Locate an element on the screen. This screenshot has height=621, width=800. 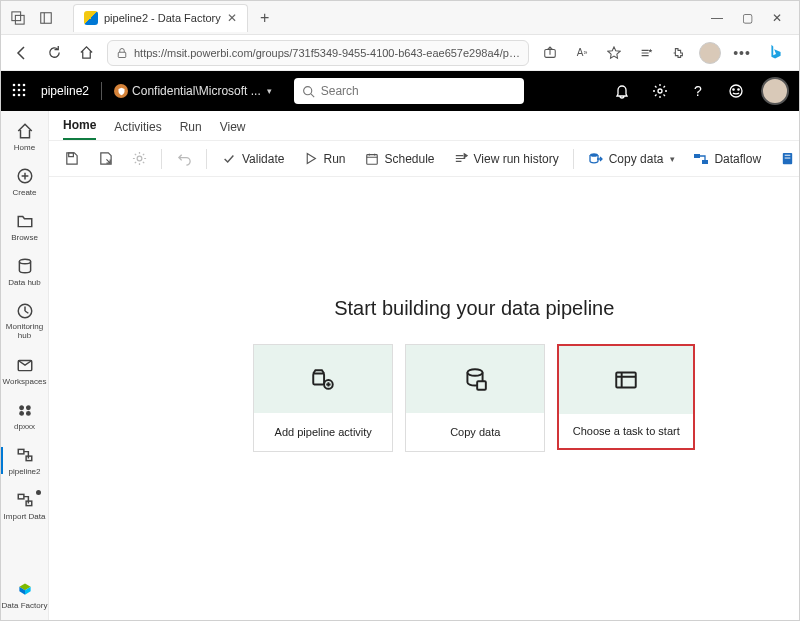
validate-button: Validate is located at coordinates (252, 159).